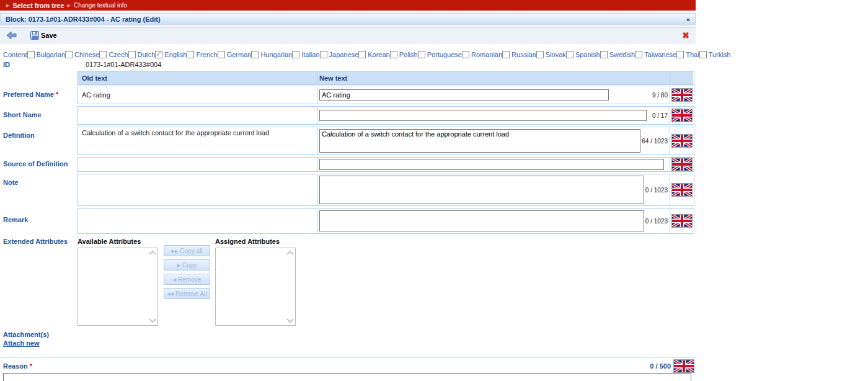  What do you see at coordinates (482, 55) in the screenshot?
I see `language-option-romanian: Romanian` at bounding box center [482, 55].